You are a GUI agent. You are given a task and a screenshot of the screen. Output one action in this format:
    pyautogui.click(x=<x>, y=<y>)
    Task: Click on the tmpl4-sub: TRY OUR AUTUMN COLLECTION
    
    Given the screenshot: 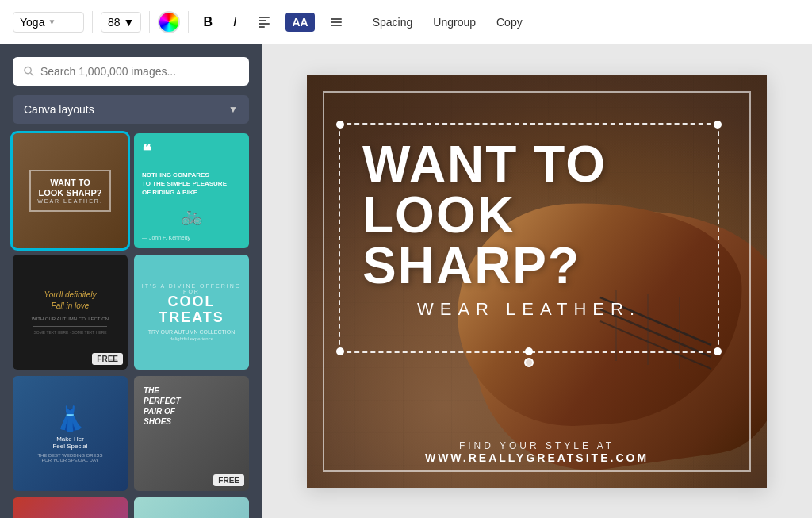 What is the action you would take?
    pyautogui.click(x=192, y=332)
    